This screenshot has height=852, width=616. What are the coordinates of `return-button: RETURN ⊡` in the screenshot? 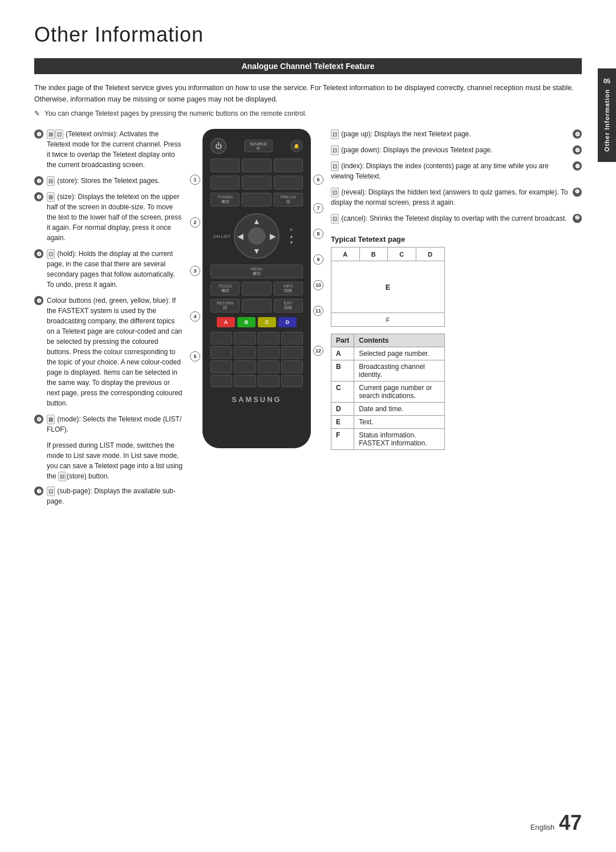 It's located at (225, 306).